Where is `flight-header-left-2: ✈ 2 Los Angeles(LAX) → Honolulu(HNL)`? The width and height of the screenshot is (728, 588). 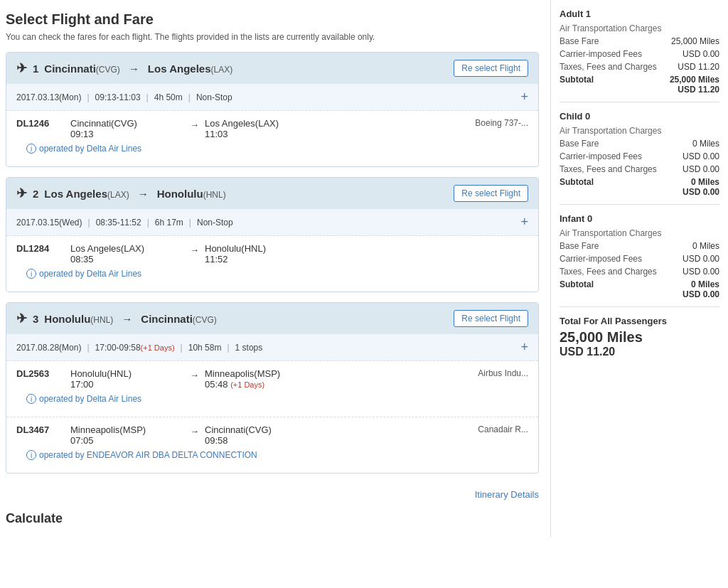
flight-header-left-2: ✈ 2 Los Angeles(LAX) → Honolulu(HNL) is located at coordinates (121, 193).